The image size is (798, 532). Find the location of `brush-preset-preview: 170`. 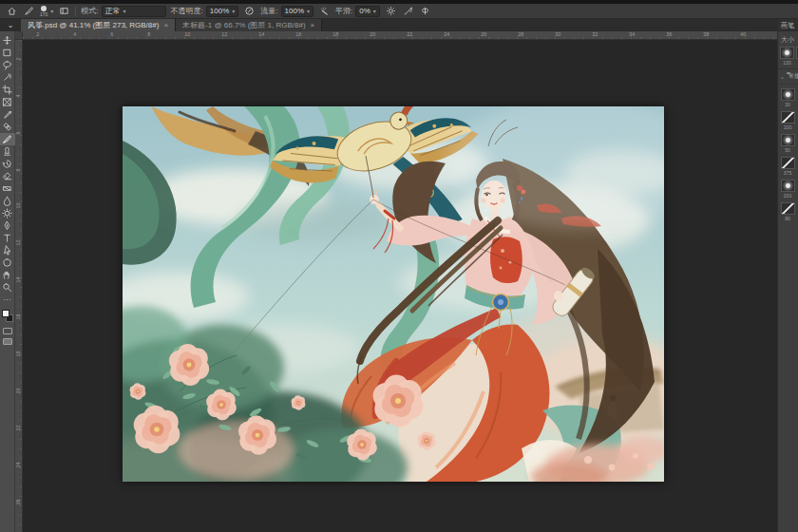

brush-preset-preview: 170 is located at coordinates (44, 11).